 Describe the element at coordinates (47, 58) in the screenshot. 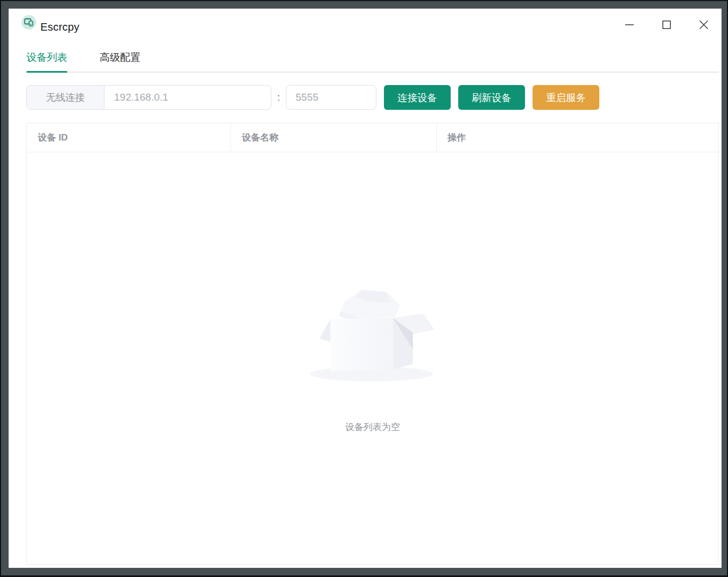

I see `tab-label: 设备列表` at that location.